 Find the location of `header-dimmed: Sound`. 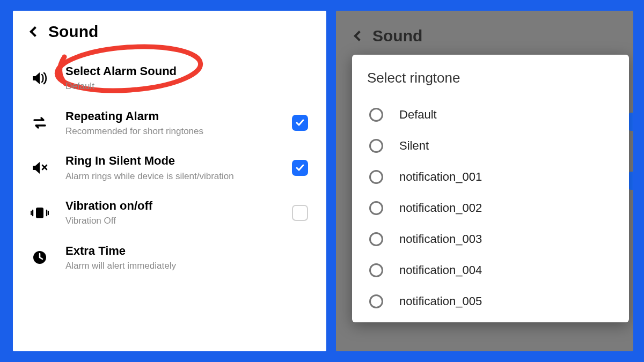

header-dimmed: Sound is located at coordinates (485, 30).